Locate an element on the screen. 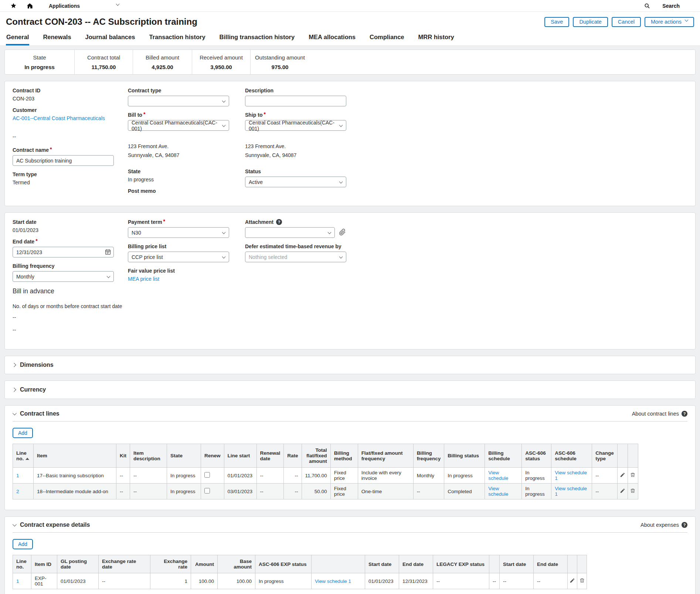 The height and width of the screenshot is (594, 700). col-state: State is located at coordinates (184, 456).